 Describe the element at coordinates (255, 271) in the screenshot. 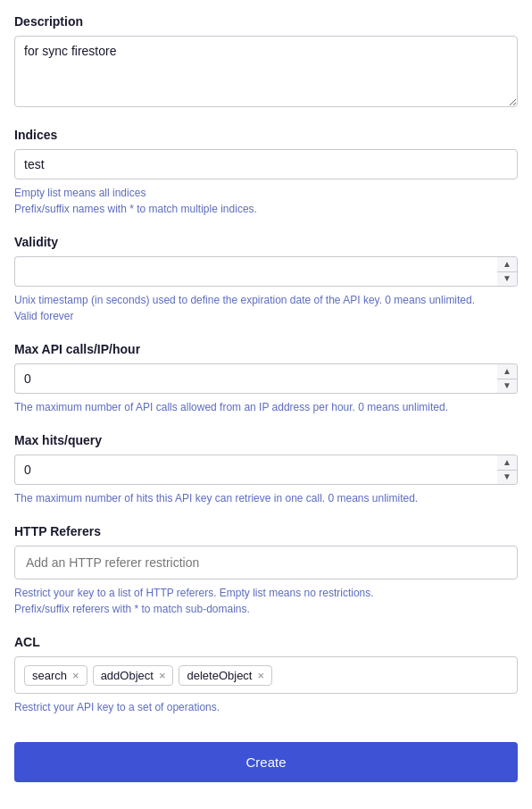

I see `validity-input` at that location.